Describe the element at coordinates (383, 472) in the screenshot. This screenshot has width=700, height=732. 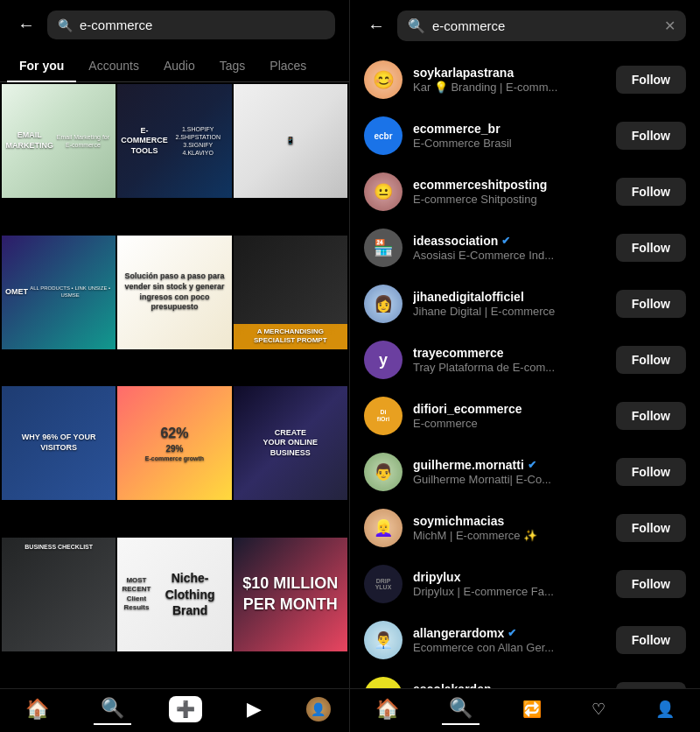
I see `avatar-guilherme: 👨` at that location.